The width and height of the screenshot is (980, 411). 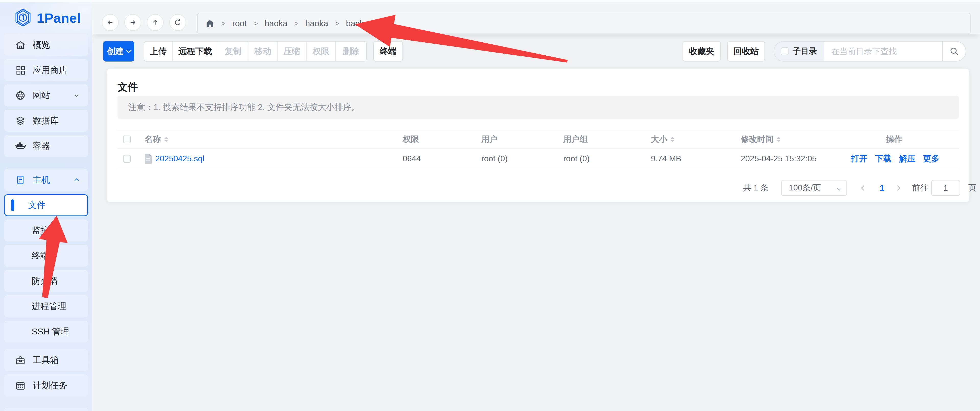 I want to click on sidebar-item-toolbox: 工具箱, so click(x=46, y=360).